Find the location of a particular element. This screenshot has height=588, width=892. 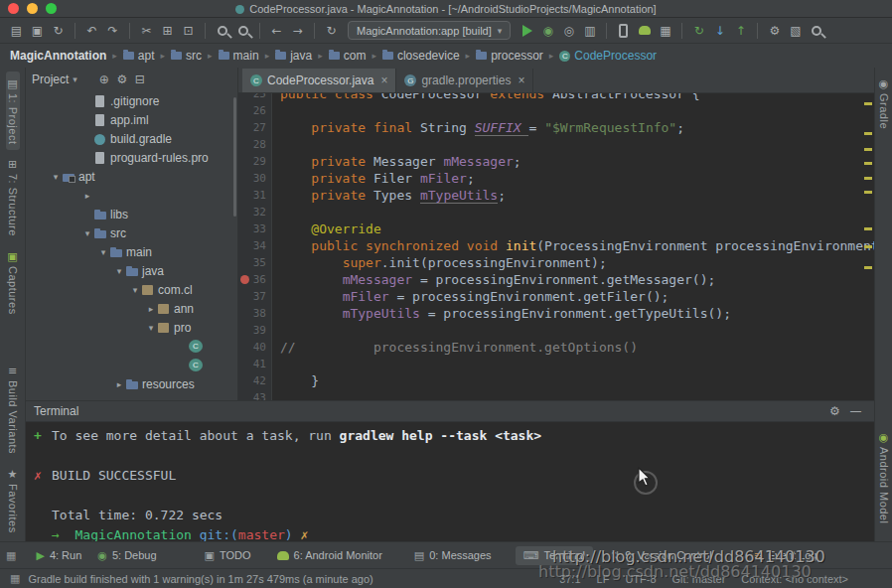

tool-window-button-todo: ▣TODO is located at coordinates (228, 556).